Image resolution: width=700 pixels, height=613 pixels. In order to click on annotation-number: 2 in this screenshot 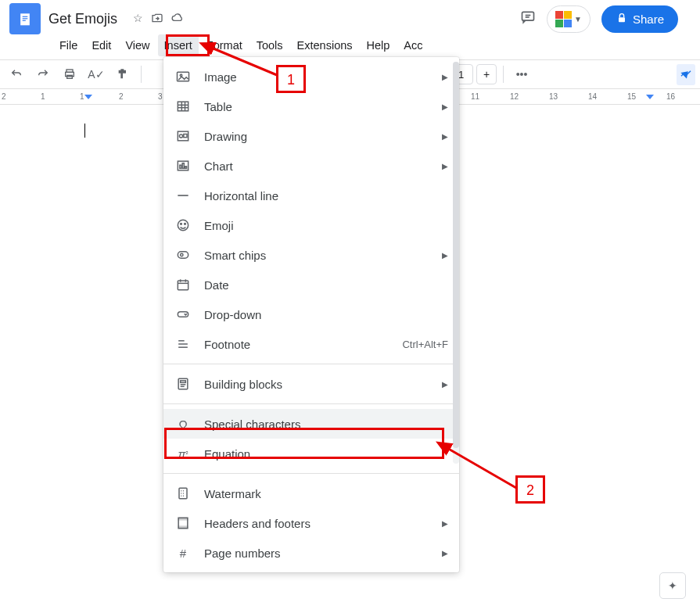, I will do `click(530, 490)`.